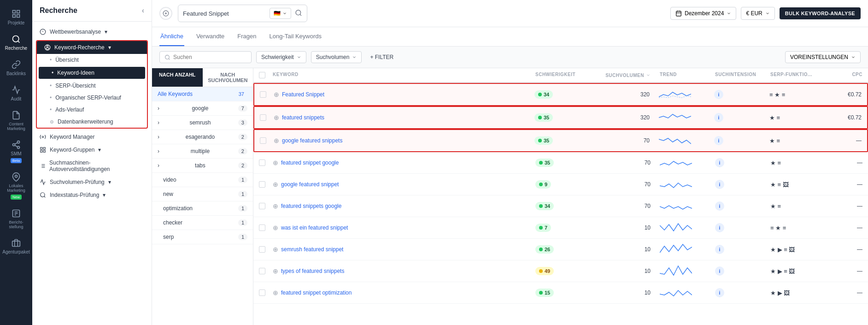 The width and height of the screenshot is (868, 325). What do you see at coordinates (404, 249) in the screenshot?
I see `keyword-link-8: ⊕ semrush featured snippet` at bounding box center [404, 249].